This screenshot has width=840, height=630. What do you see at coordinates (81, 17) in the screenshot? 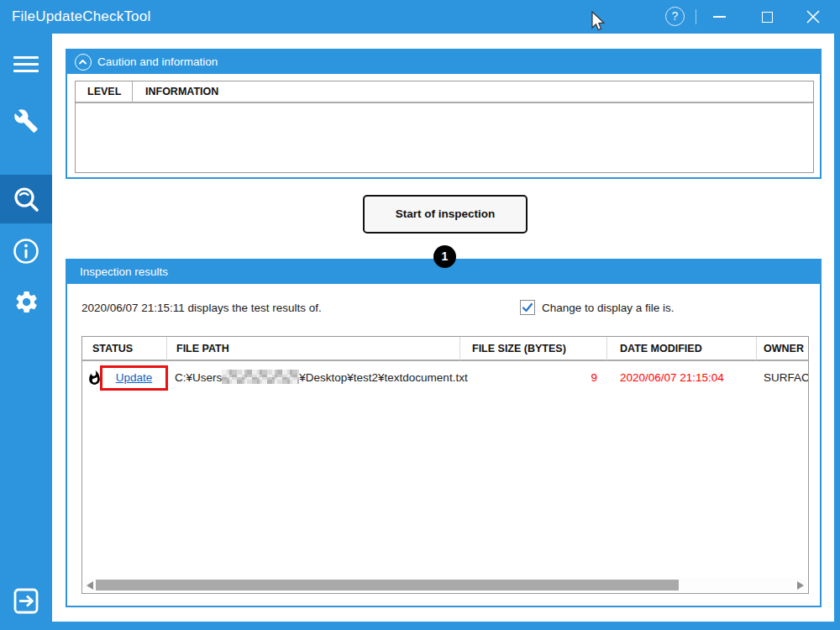
I see `window-title: FileUpdateCheckTool` at bounding box center [81, 17].